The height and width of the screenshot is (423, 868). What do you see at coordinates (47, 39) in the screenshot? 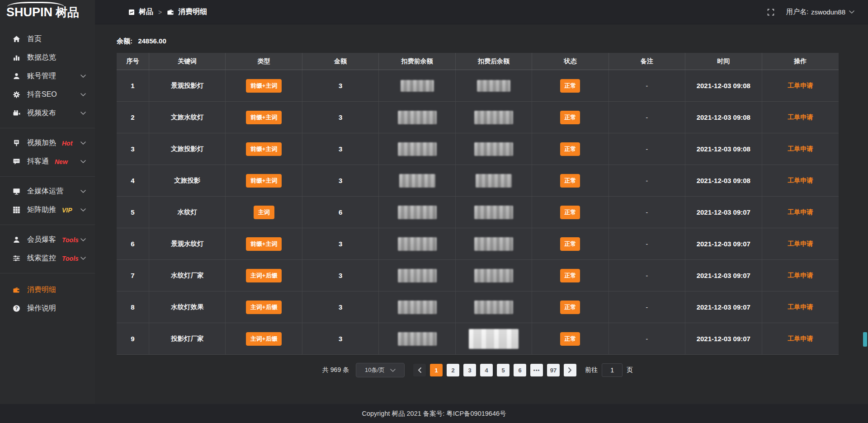
I see `sidebar-item: 首页` at bounding box center [47, 39].